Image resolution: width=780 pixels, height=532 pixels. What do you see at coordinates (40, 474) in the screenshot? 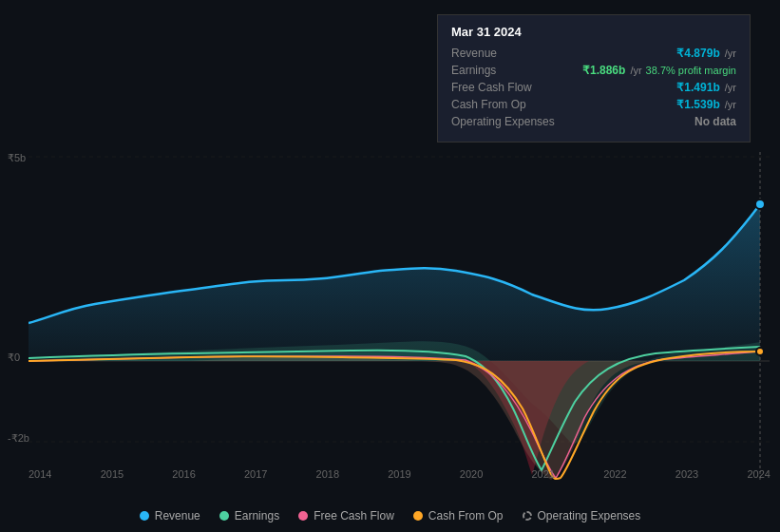
I see `x-label-2014: 2014` at bounding box center [40, 474].